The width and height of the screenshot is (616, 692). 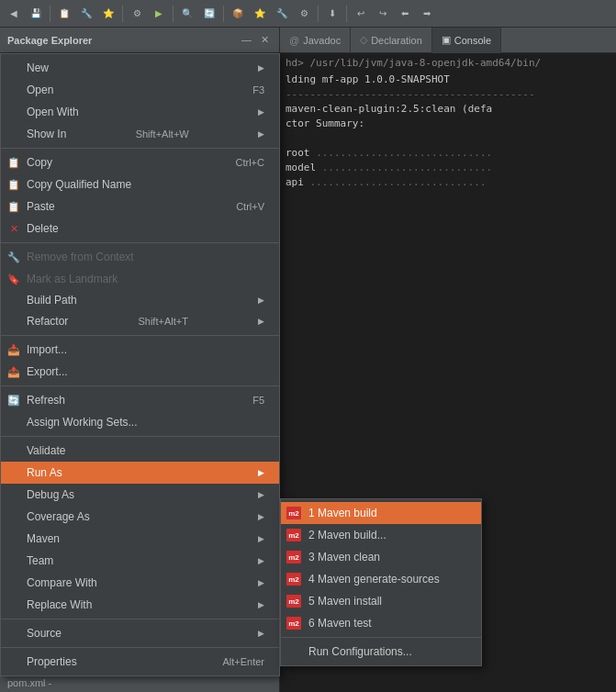 What do you see at coordinates (59, 517) in the screenshot?
I see `menu-label: Coverage As` at bounding box center [59, 517].